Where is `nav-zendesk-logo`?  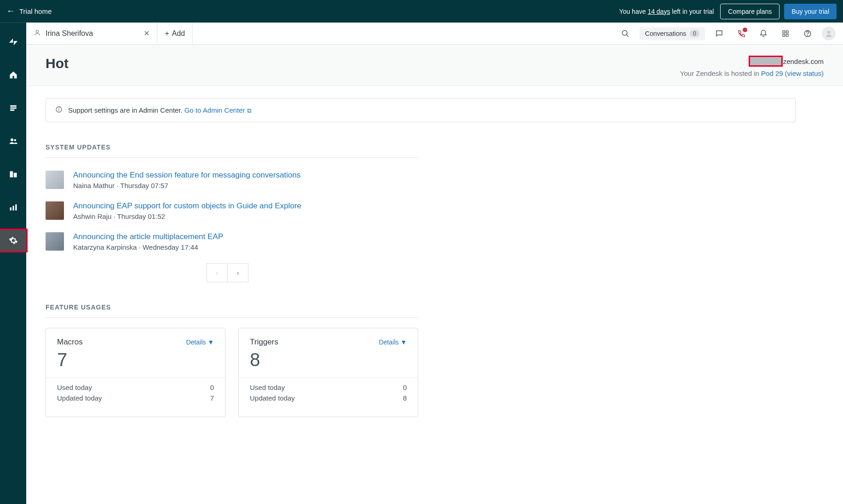
nav-zendesk-logo is located at coordinates (13, 42).